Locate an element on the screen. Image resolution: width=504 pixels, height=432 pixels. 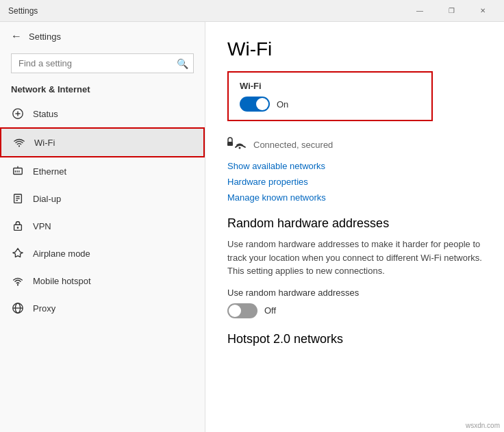
sidebar-label-dialup: Dial-up is located at coordinates (47, 199).